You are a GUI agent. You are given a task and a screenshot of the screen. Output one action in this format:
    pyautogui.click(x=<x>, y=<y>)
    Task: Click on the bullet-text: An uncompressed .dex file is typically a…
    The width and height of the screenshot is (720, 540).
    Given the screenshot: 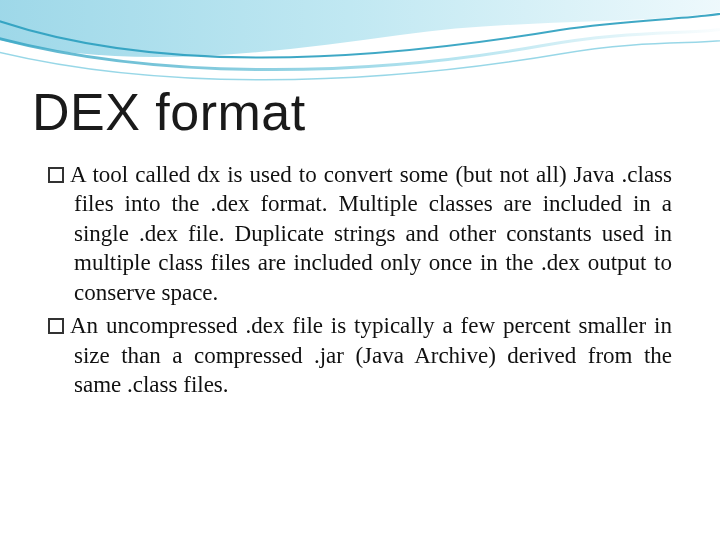 What is the action you would take?
    pyautogui.click(x=371, y=355)
    